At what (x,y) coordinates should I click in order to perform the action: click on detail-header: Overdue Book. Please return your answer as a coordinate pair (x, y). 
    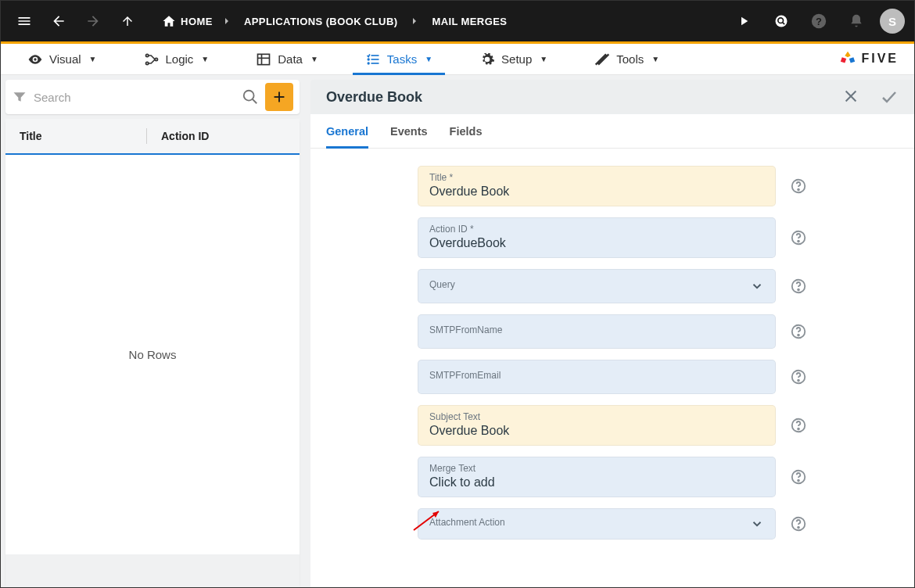
    Looking at the image, I should click on (612, 97).